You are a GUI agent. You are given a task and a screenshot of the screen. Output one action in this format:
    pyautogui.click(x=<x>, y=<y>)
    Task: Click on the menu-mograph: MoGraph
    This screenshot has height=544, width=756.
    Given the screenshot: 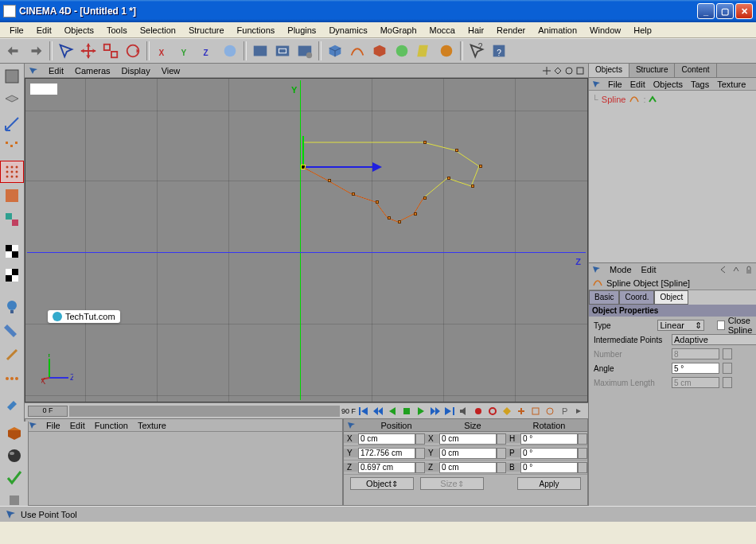 What is the action you would take?
    pyautogui.click(x=399, y=30)
    